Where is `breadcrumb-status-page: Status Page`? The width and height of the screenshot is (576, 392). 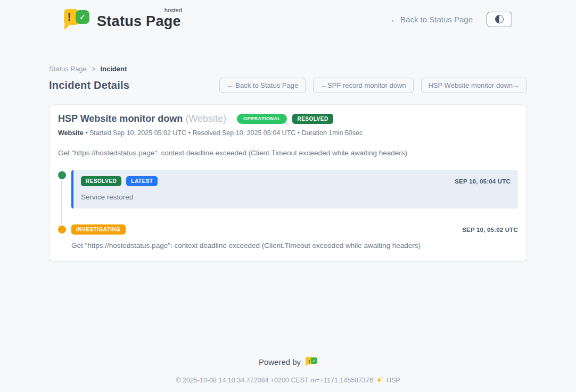
breadcrumb-status-page: Status Page is located at coordinates (68, 69).